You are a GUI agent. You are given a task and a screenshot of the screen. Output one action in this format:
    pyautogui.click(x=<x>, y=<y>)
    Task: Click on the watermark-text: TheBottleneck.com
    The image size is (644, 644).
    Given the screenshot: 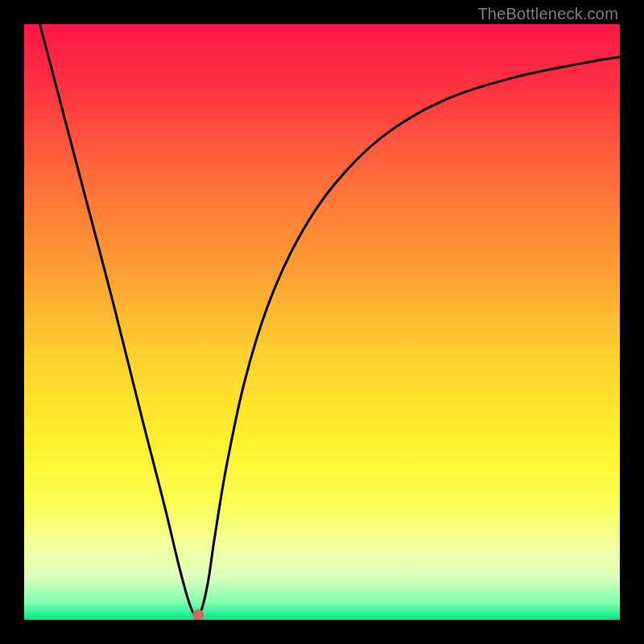 What is the action you would take?
    pyautogui.click(x=547, y=14)
    